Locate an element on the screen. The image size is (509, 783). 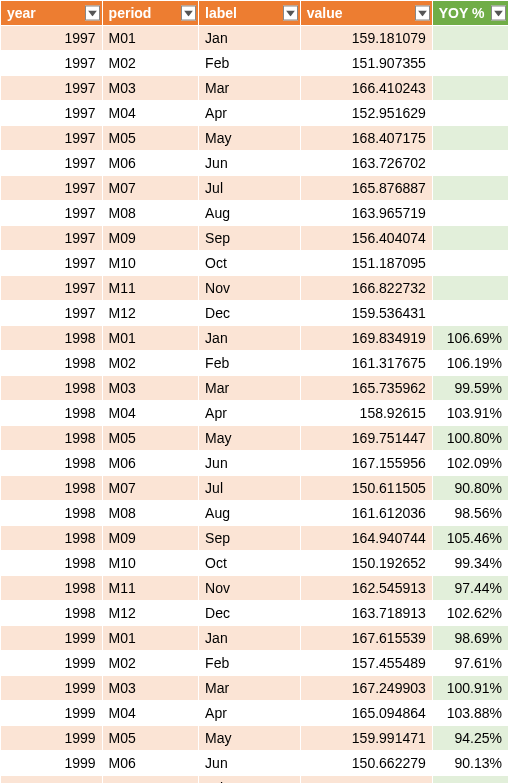
cell-period: M01 is located at coordinates (150, 338).